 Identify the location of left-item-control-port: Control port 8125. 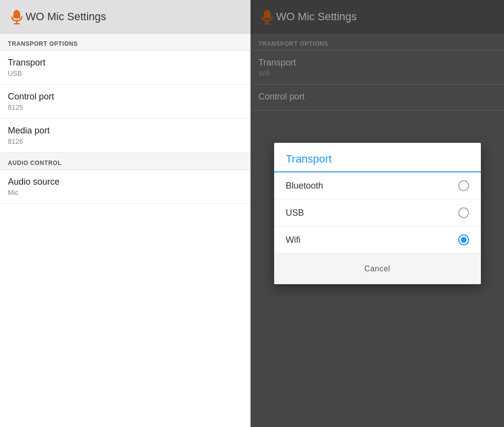
(125, 101).